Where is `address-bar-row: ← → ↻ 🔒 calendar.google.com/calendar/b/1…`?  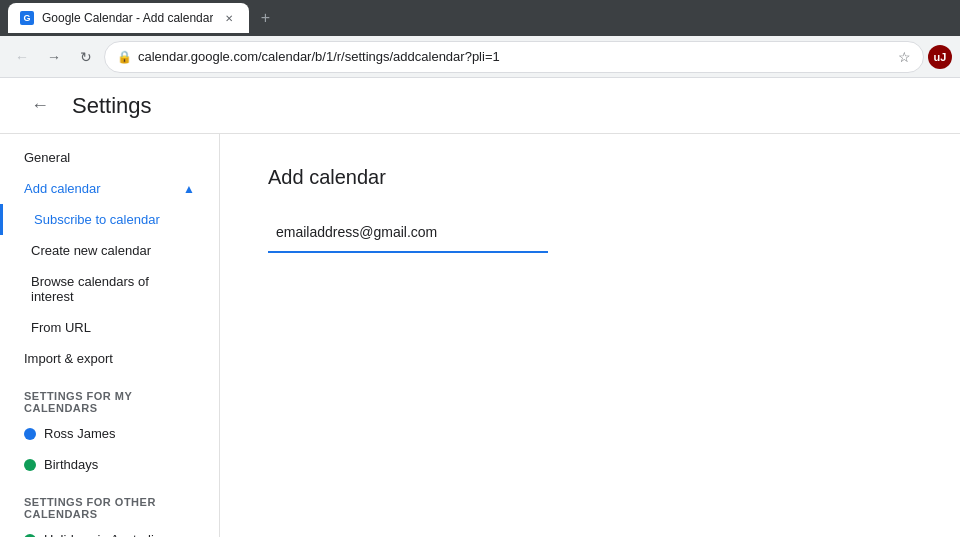 address-bar-row: ← → ↻ 🔒 calendar.google.com/calendar/b/1… is located at coordinates (480, 57).